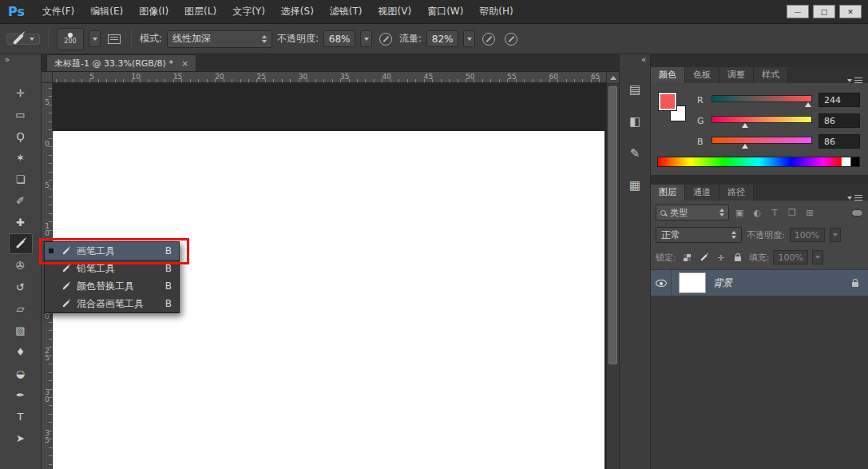 This screenshot has height=469, width=868. I want to click on menu-item: 窗口(W), so click(446, 11).